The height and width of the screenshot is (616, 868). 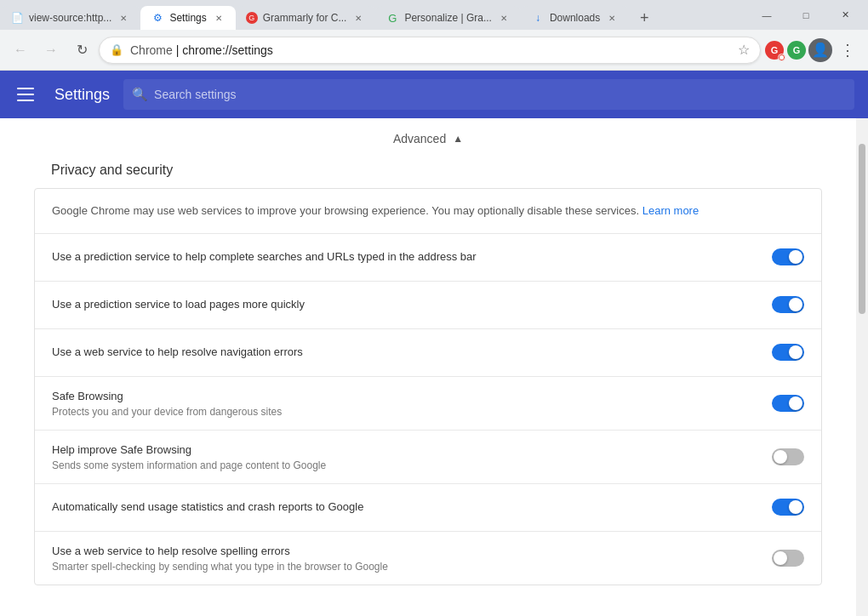 What do you see at coordinates (428, 403) in the screenshot?
I see `toggle-row-safe-browsing: Safe Browsing Protects you and your devi…` at bounding box center [428, 403].